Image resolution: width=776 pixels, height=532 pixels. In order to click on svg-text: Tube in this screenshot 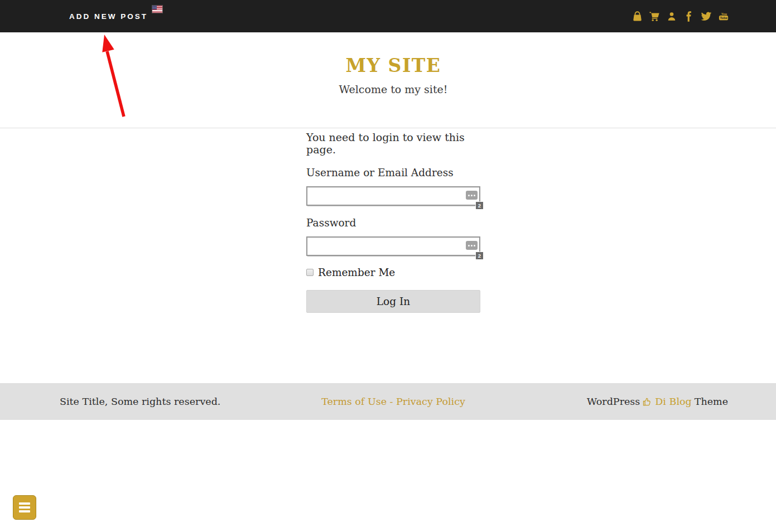, I will do `click(724, 18)`.